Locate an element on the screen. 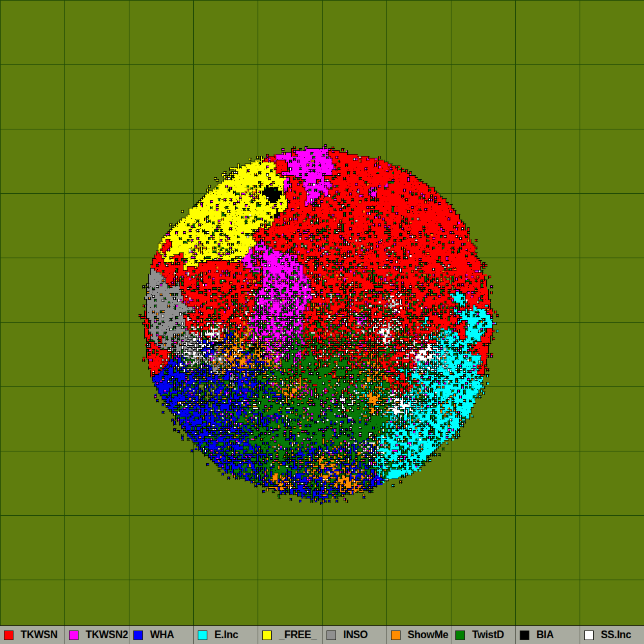  legend-faction-label: SS.Inc is located at coordinates (616, 635).